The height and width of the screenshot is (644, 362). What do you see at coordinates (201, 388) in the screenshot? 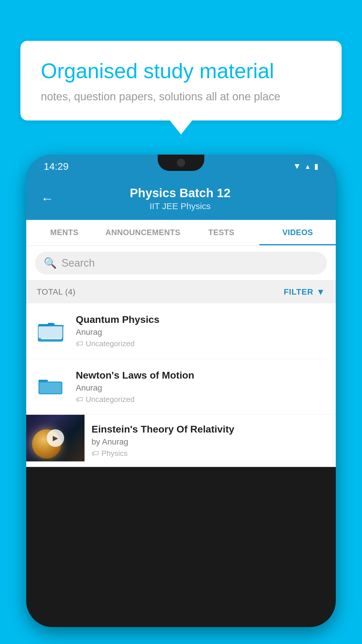
I see `video-author-2: Anurag` at bounding box center [201, 388].